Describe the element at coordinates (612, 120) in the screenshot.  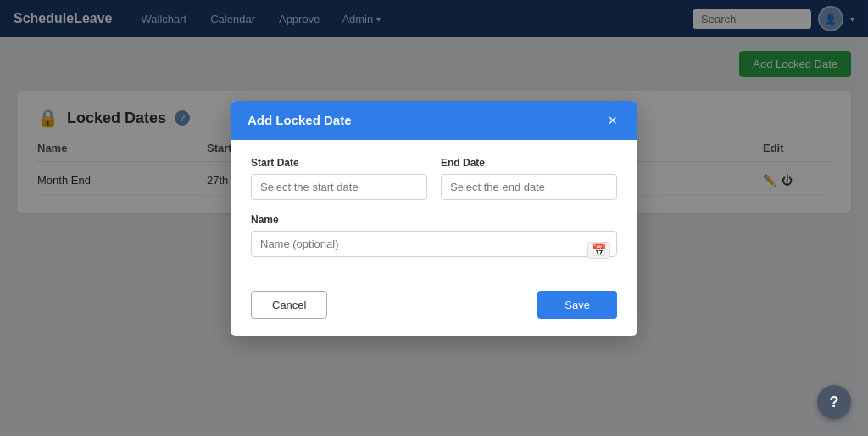
I see `modal-close-button: ×` at that location.